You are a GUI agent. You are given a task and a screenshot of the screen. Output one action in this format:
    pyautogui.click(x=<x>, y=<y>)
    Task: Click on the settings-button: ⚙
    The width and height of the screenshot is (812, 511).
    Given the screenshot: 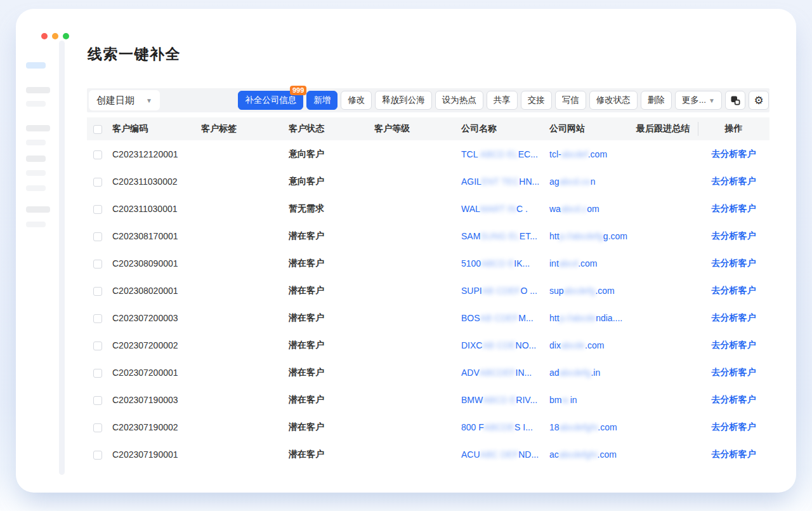 What is the action you would take?
    pyautogui.click(x=759, y=100)
    